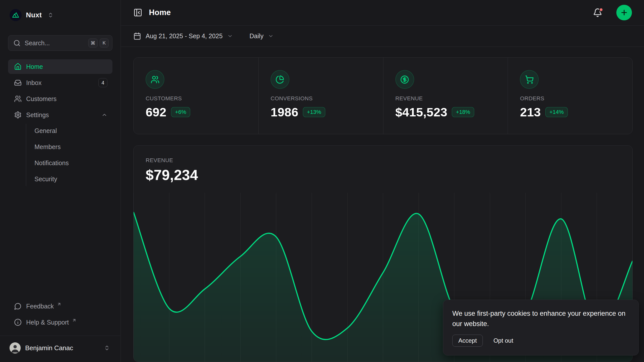 This screenshot has height=362, width=644. What do you see at coordinates (60, 67) in the screenshot?
I see `sidebar-item-home: Home` at bounding box center [60, 67].